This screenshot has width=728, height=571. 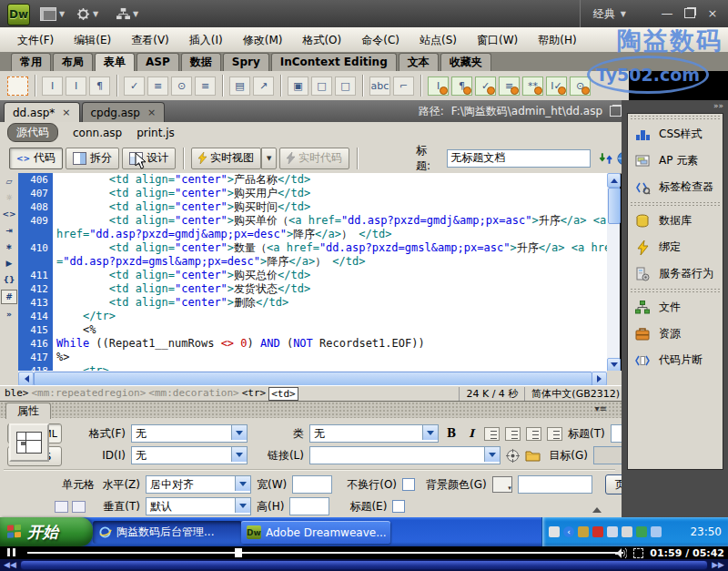 I want to click on tag-selector-item: <td>, so click(x=284, y=393).